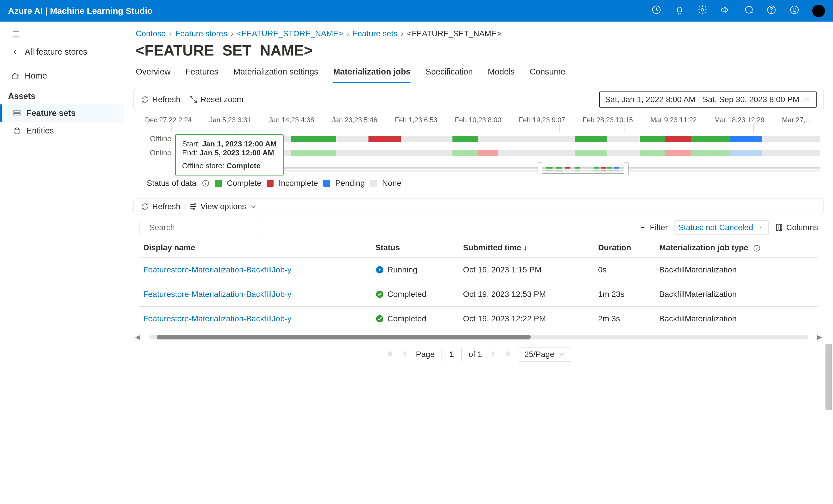  I want to click on refresh-button: Refresh, so click(160, 99).